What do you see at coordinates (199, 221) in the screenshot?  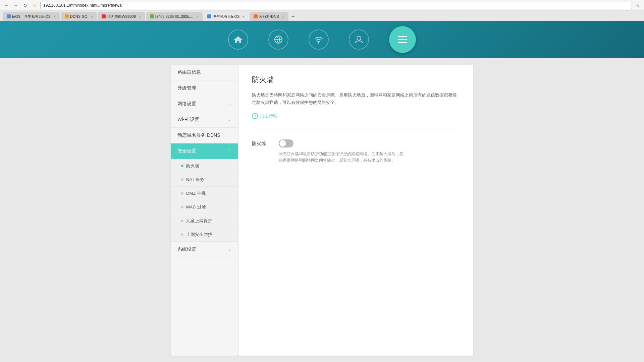 I see `submenu-label-parental: 儿童上网保护` at bounding box center [199, 221].